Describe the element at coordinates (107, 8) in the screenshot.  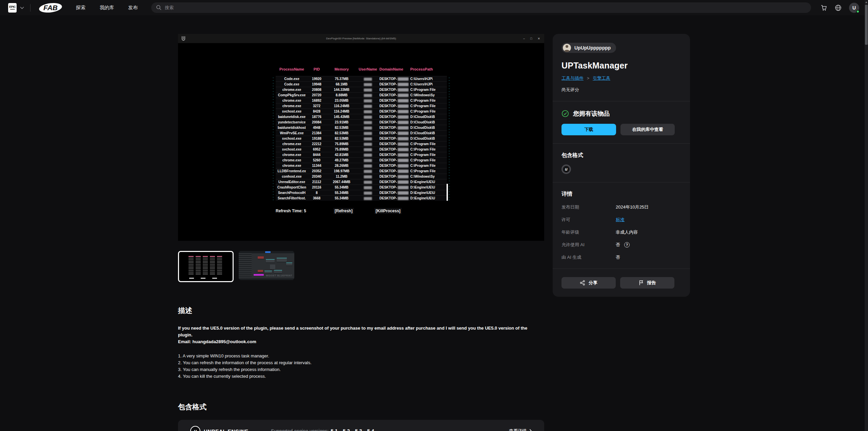
I see `nav-links: 探索 我的库 发布` at that location.